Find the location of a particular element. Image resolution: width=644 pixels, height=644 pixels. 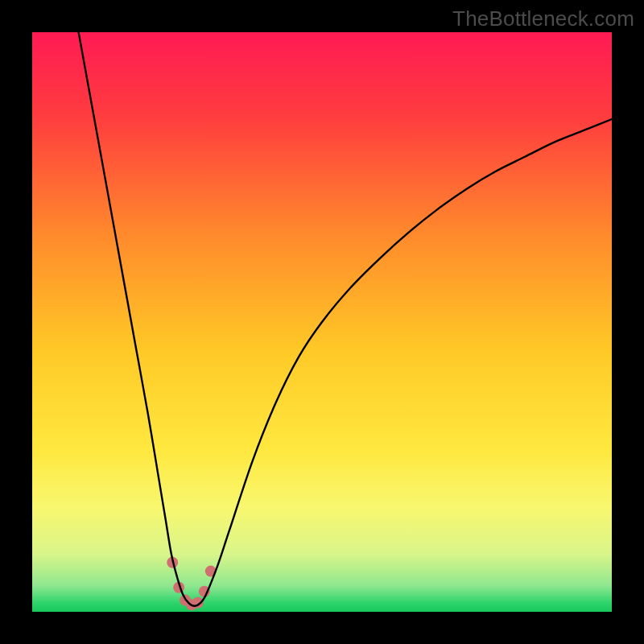

watermark-text: TheBottleneck.com is located at coordinates (543, 19).